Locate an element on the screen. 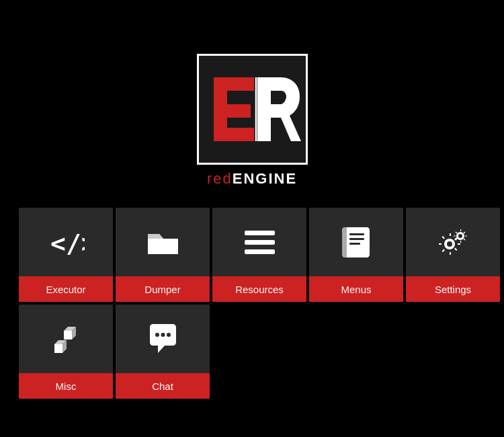  settings-label: Settings is located at coordinates (453, 289).